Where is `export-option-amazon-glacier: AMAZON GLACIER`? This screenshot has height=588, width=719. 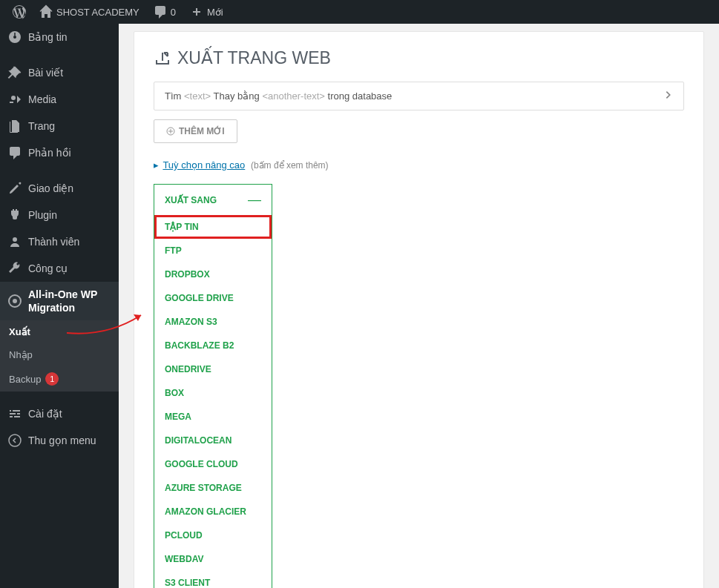
export-option-amazon-glacier: AMAZON GLACIER is located at coordinates (213, 512).